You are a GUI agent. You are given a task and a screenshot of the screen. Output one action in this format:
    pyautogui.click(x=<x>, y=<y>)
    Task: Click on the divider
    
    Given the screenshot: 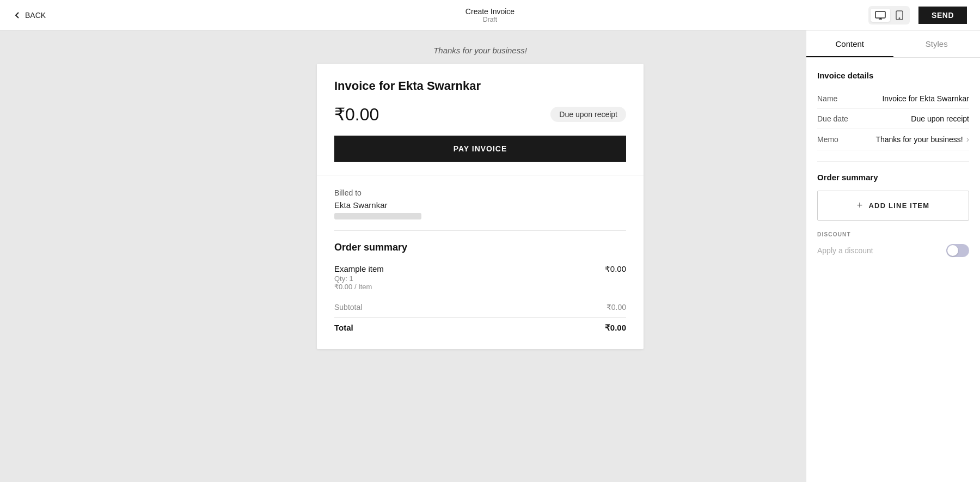 What is the action you would take?
    pyautogui.click(x=480, y=231)
    